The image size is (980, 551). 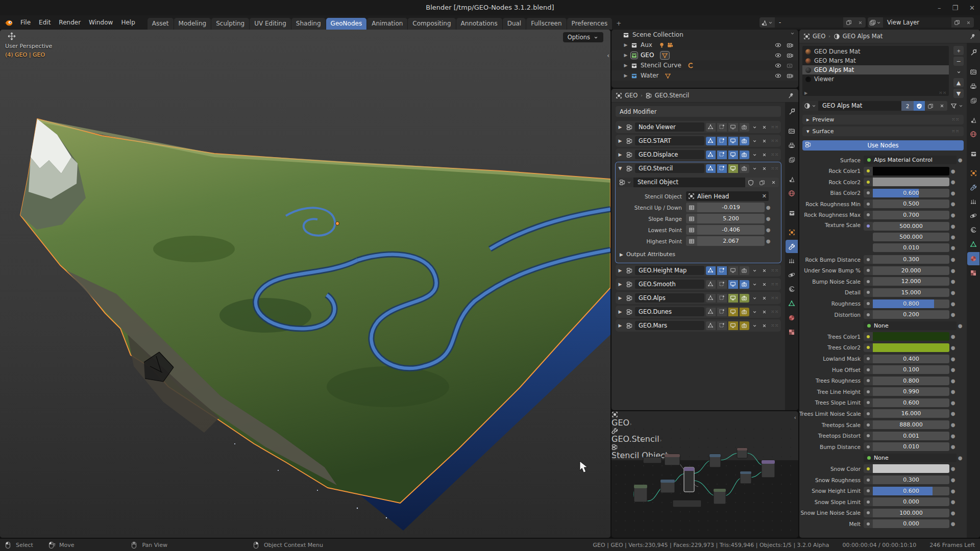 What do you see at coordinates (698, 111) in the screenshot?
I see `add-modifier-dropdown: Add Modifier` at bounding box center [698, 111].